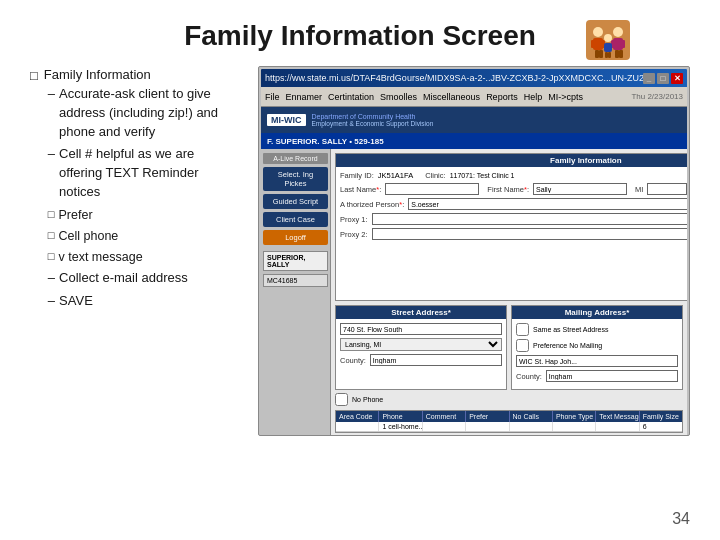  I want to click on dash-symbol-1: –, so click(52, 94).